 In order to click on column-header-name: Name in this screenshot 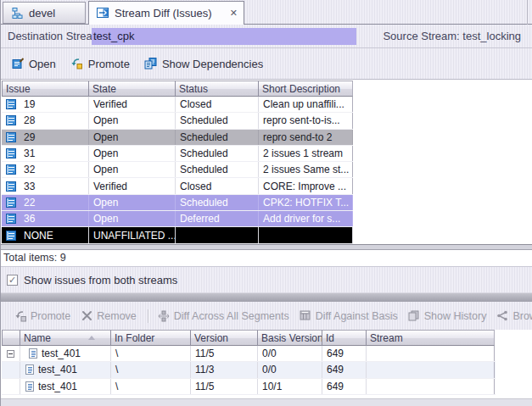, I will do `click(66, 337)`.